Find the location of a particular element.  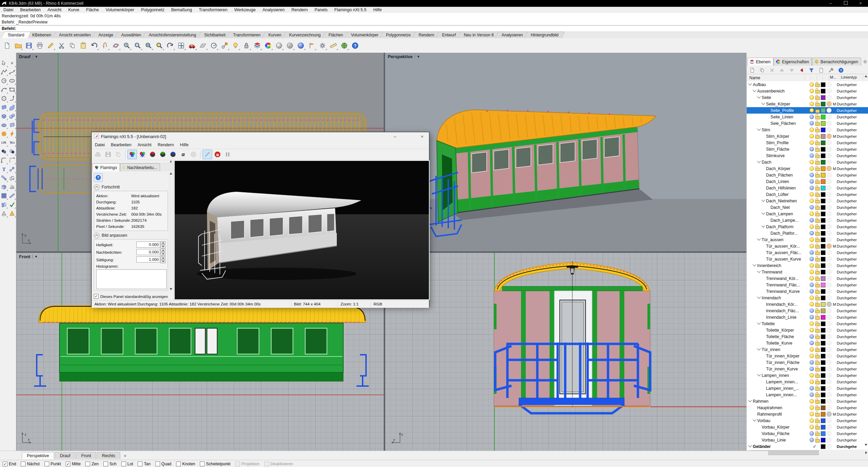

color-wheel-icon is located at coordinates (268, 46).